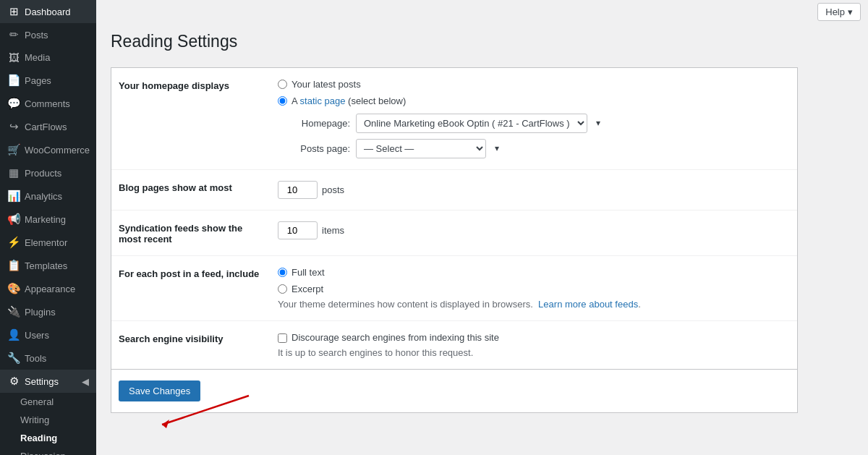  I want to click on templates-icon: 📋, so click(14, 265).